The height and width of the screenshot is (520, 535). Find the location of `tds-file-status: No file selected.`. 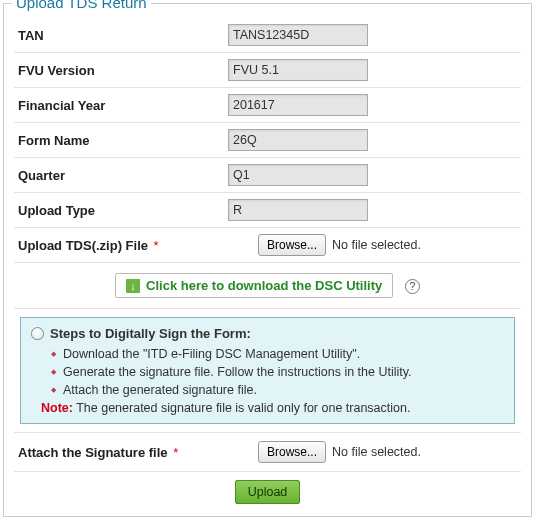

tds-file-status: No file selected. is located at coordinates (376, 245).